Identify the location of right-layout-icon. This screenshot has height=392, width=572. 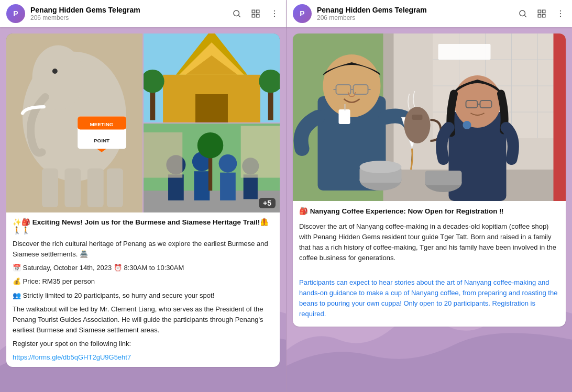
(542, 14).